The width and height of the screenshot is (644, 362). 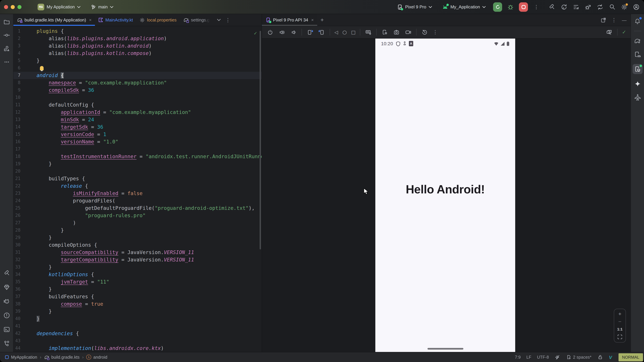 What do you see at coordinates (270, 32) in the screenshot?
I see `power-button` at bounding box center [270, 32].